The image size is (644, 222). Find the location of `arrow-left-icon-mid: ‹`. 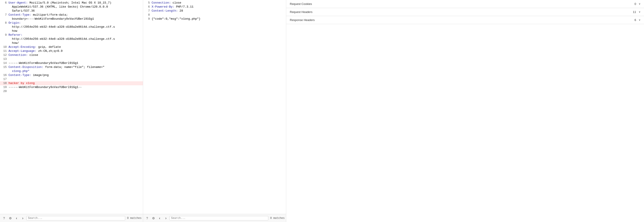

arrow-left-icon-mid: ‹ is located at coordinates (160, 218).